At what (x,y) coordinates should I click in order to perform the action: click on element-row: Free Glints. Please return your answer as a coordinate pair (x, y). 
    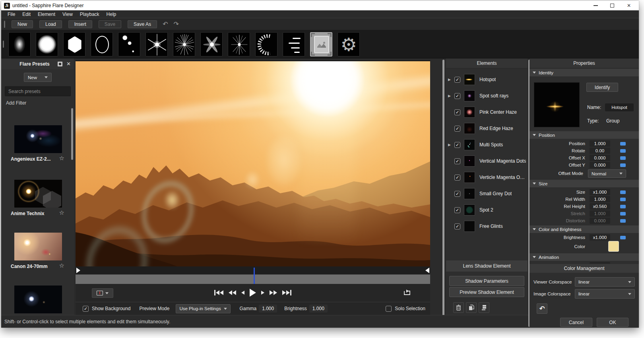
    Looking at the image, I should click on (487, 226).